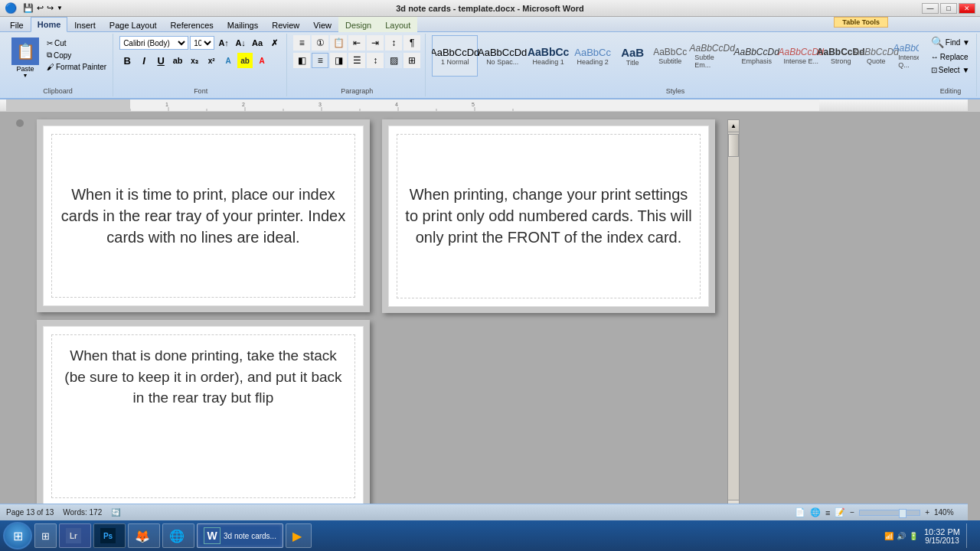 Image resolution: width=980 pixels, height=551 pixels. What do you see at coordinates (949, 8) in the screenshot?
I see `maximize-button: □` at bounding box center [949, 8].